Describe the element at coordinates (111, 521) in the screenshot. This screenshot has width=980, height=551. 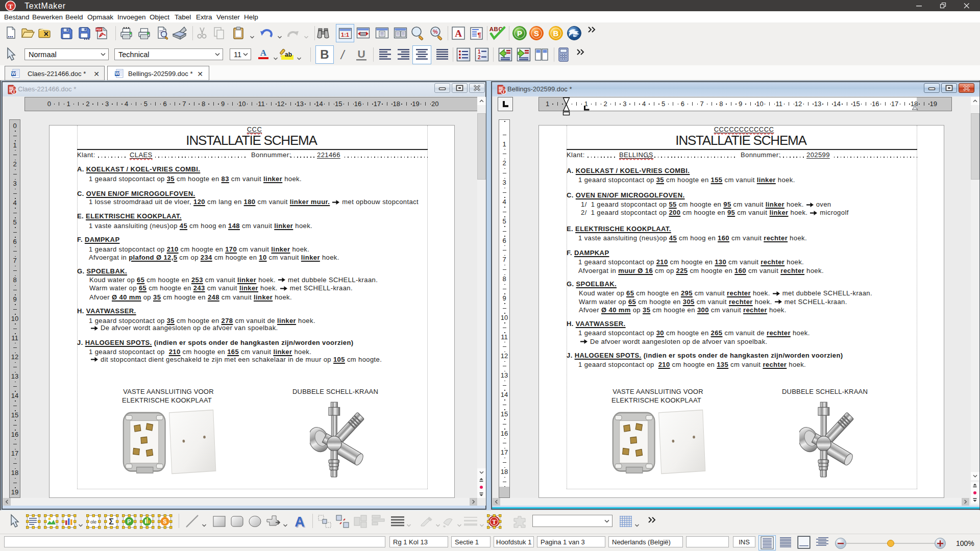
I see `svg-text: Σ` at that location.